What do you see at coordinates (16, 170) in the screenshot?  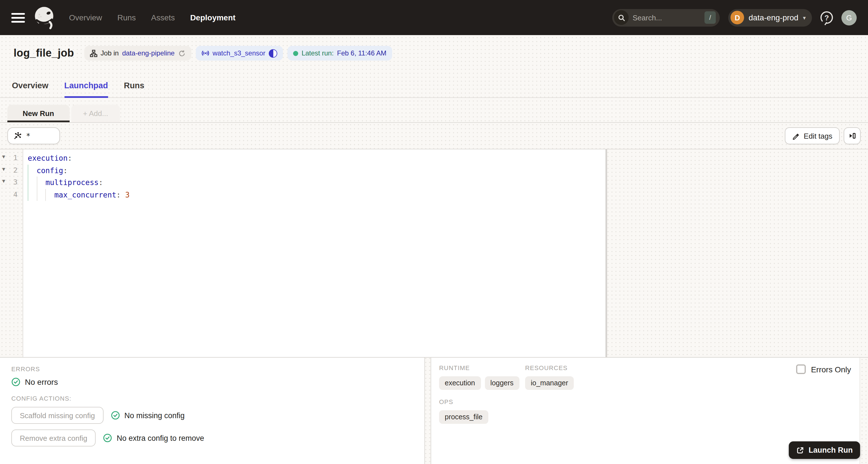 I see `line-number: 2` at bounding box center [16, 170].